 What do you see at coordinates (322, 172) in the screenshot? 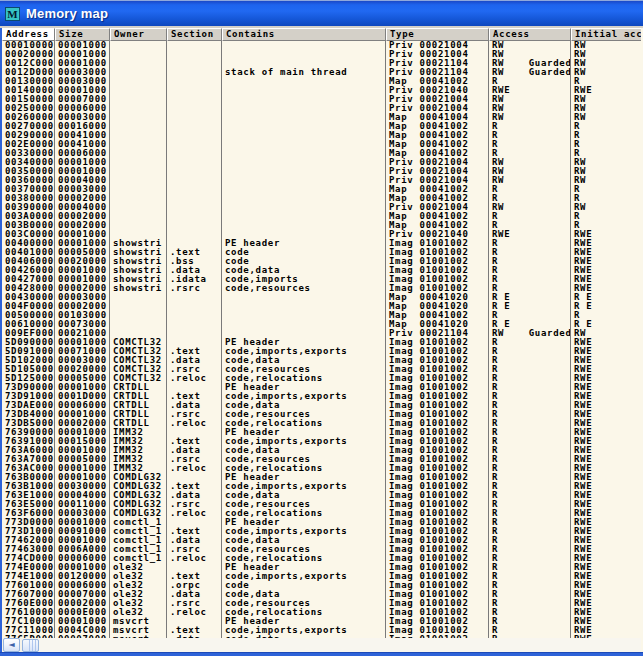
I see `table-row: 0035000000001000Priv 00021004RWRW` at bounding box center [322, 172].